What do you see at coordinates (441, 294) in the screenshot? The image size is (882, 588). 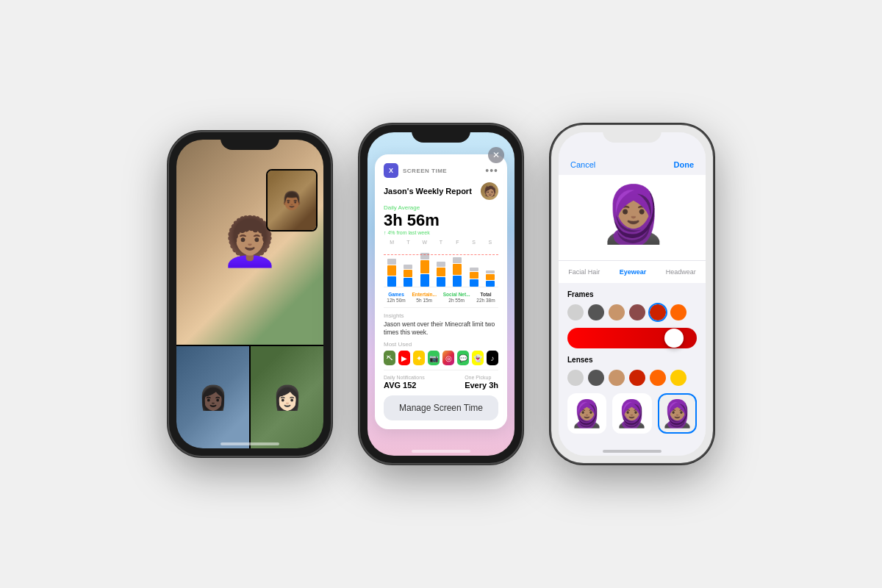 I see `iphone-screentime: ✕ X SCREEN TIME ••• Jason's Weekly Repor…` at bounding box center [441, 294].